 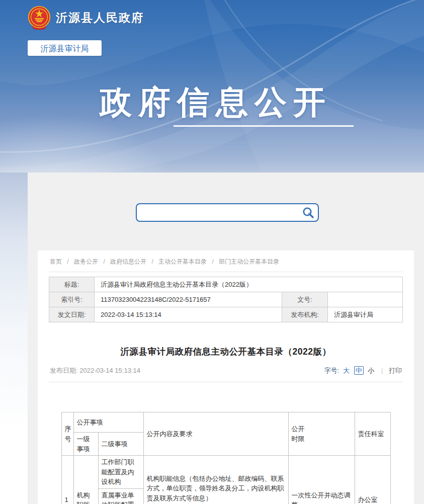 I want to click on fontsize-medium-button: 中, so click(x=359, y=370).